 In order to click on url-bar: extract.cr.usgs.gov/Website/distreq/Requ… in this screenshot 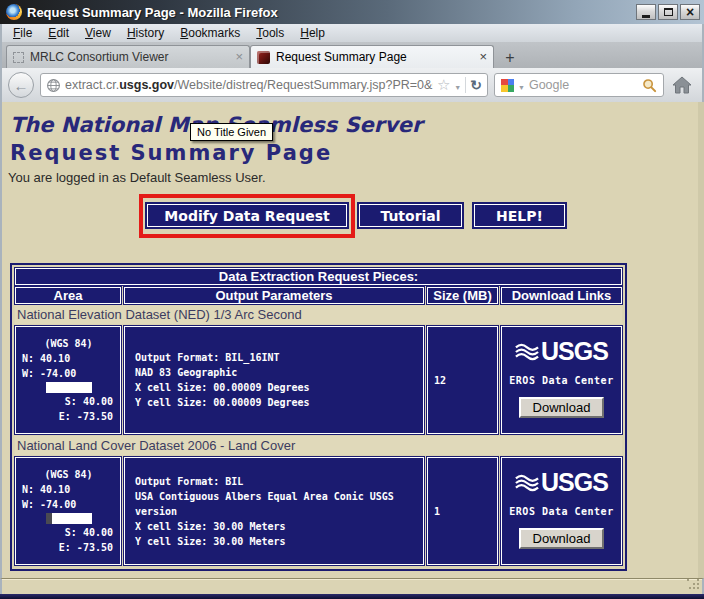, I will do `click(264, 85)`.